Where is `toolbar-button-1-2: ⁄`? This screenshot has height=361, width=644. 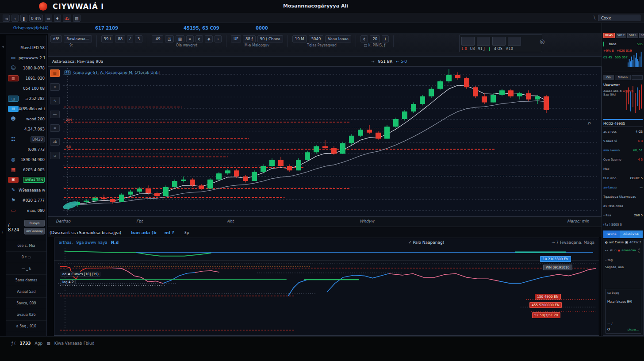
toolbar-button-1-2: ⁄ is located at coordinates (130, 39).